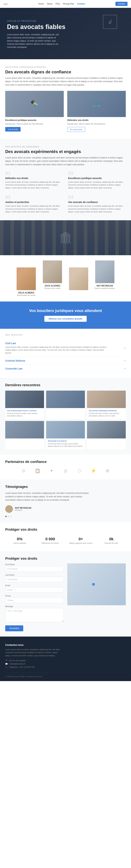 This screenshot has width=131, height=868. I want to click on nav-about: About, so click(50, 4).